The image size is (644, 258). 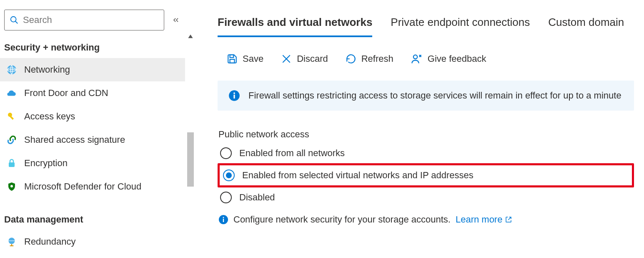 I want to click on feedback-button: Give feedback, so click(x=449, y=59).